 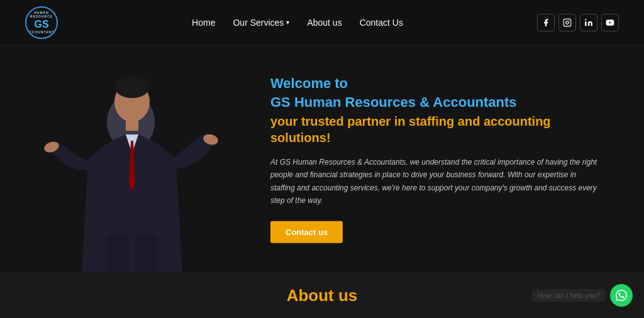 I want to click on whatsapp-float: How can I help you?, so click(x=582, y=295).